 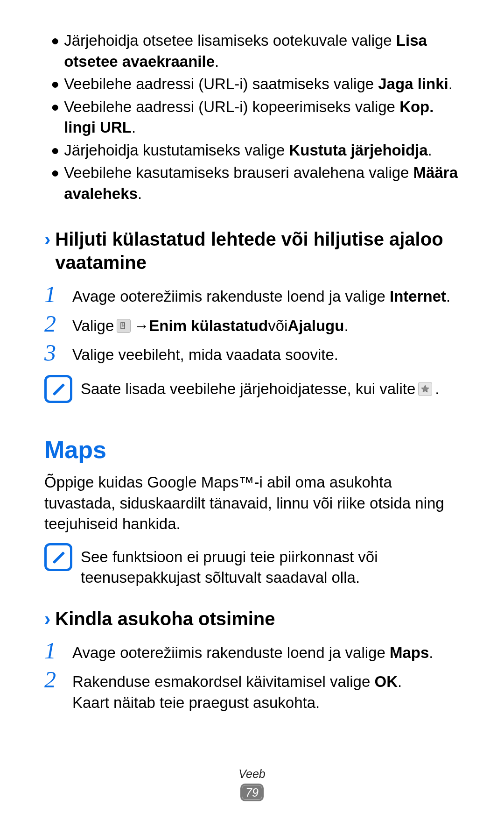 What do you see at coordinates (252, 324) in the screenshot?
I see `step-list-1: 1 Avage ooterežiimis rakenduste loend ja…` at bounding box center [252, 324].